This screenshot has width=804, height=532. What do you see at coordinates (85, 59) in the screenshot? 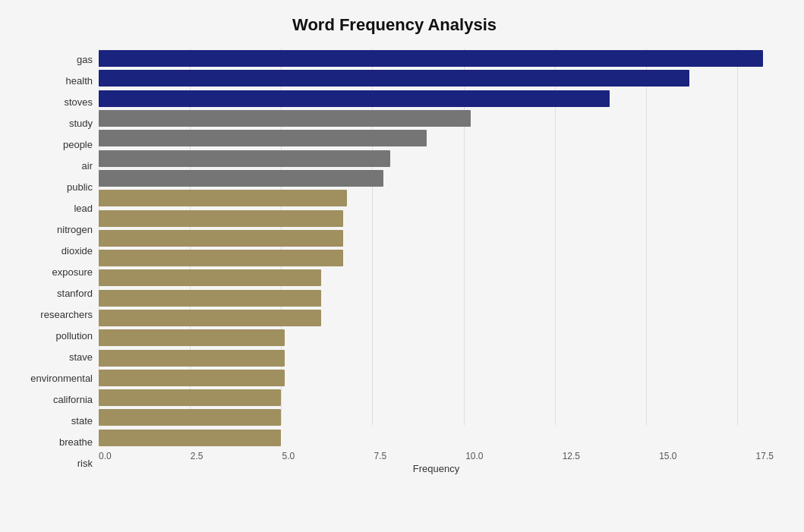
I see `y-label: gas` at bounding box center [85, 59].